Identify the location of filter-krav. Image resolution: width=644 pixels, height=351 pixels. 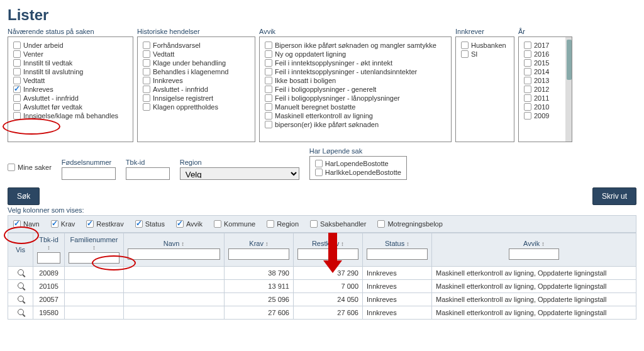
(259, 254).